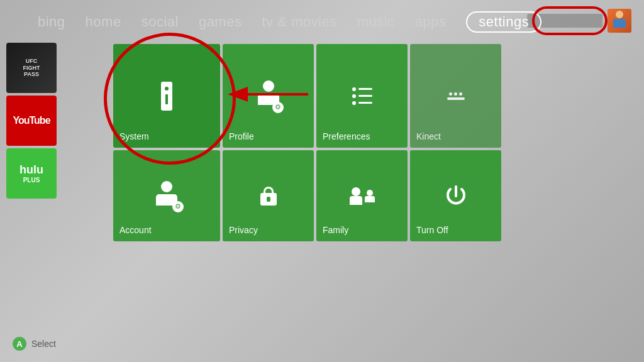 This screenshot has height=362, width=644. Describe the element at coordinates (362, 96) in the screenshot. I see `tile-preferences: Preferences` at that location.